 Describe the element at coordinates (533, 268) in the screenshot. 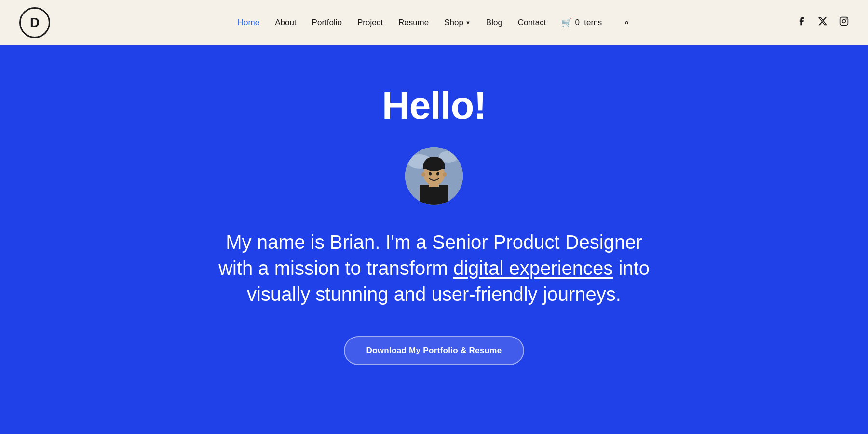

I see `hero-description-link: digital experiences` at that location.